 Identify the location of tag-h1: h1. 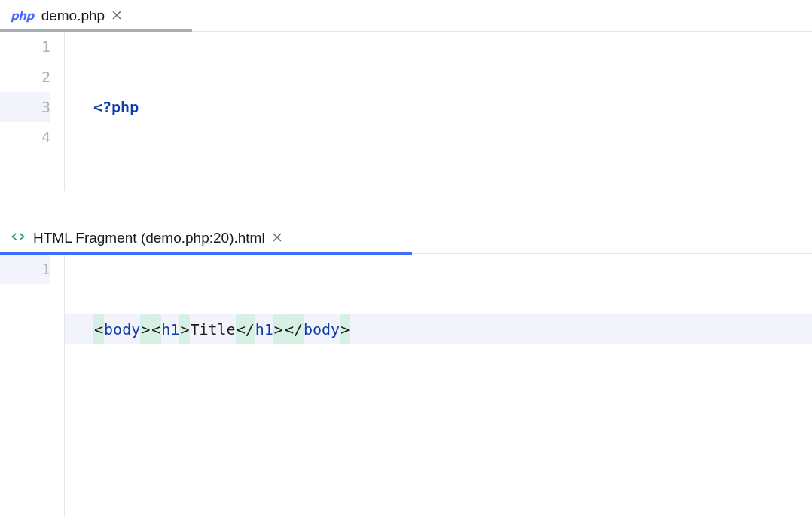
(170, 329).